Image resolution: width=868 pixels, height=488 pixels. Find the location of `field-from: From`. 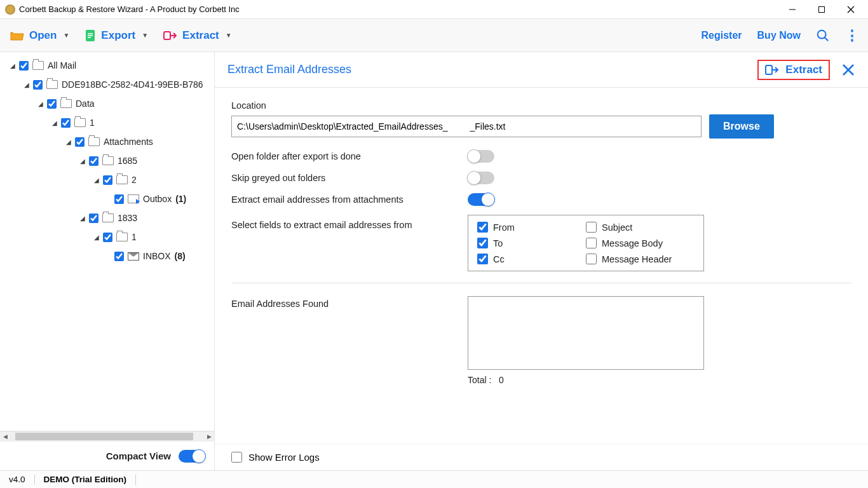

field-from: From is located at coordinates (531, 227).